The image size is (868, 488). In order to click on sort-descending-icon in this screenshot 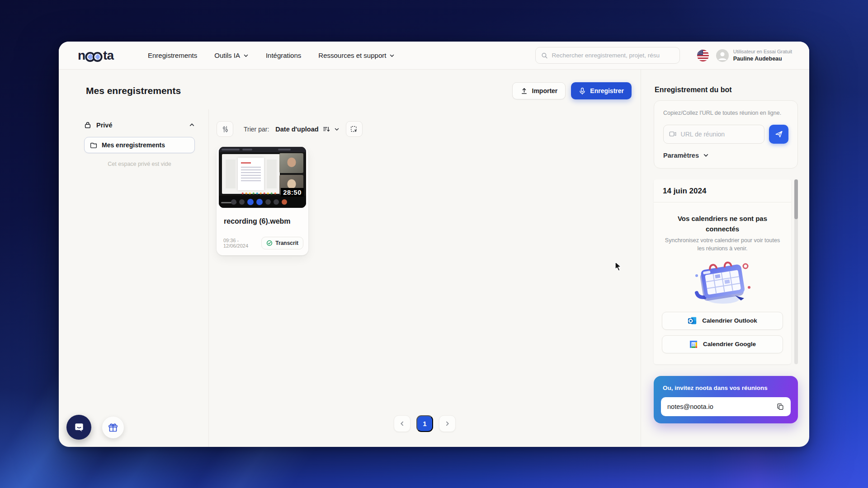, I will do `click(326, 129)`.